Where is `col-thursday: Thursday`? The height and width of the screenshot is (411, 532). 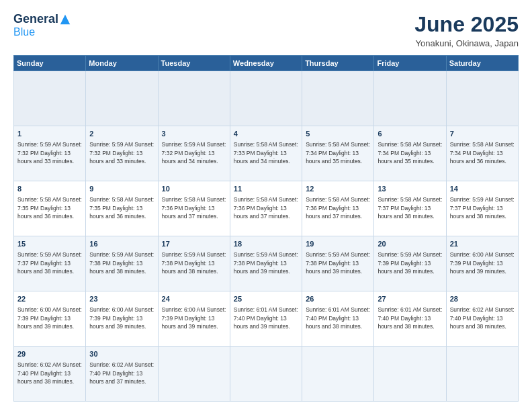 col-thursday: Thursday is located at coordinates (339, 63).